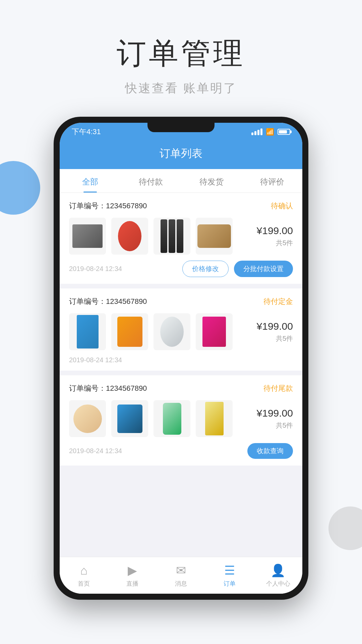  Describe the element at coordinates (84, 576) in the screenshot. I see `nav-home: ⌂ 首页` at that location.